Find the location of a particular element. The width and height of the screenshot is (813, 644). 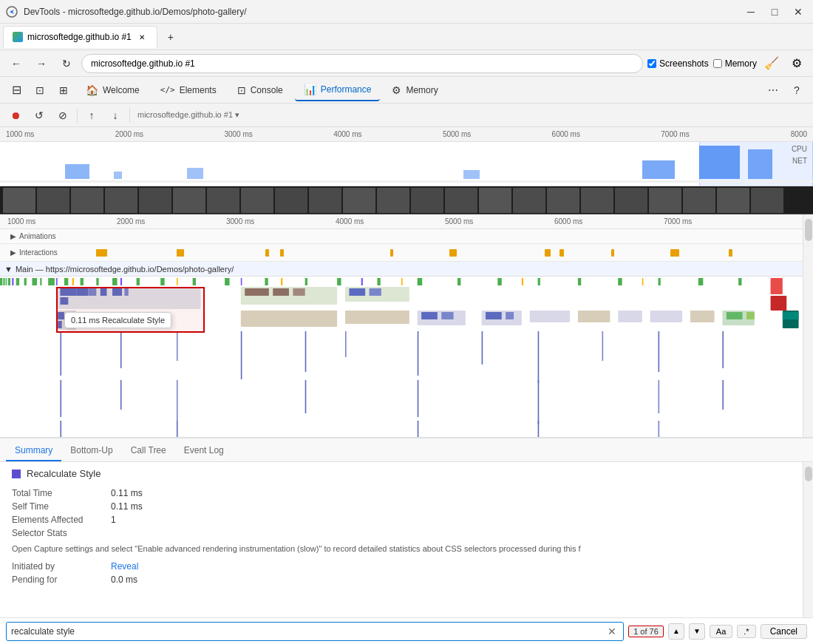

interactions-row: ▶ Interactions is located at coordinates (401, 253).